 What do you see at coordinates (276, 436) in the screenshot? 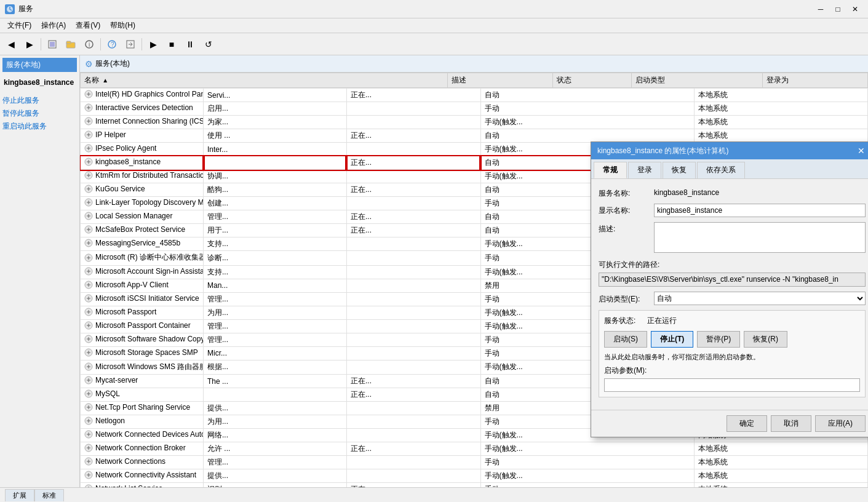
I see `cell-desc: 网络...` at bounding box center [276, 436].